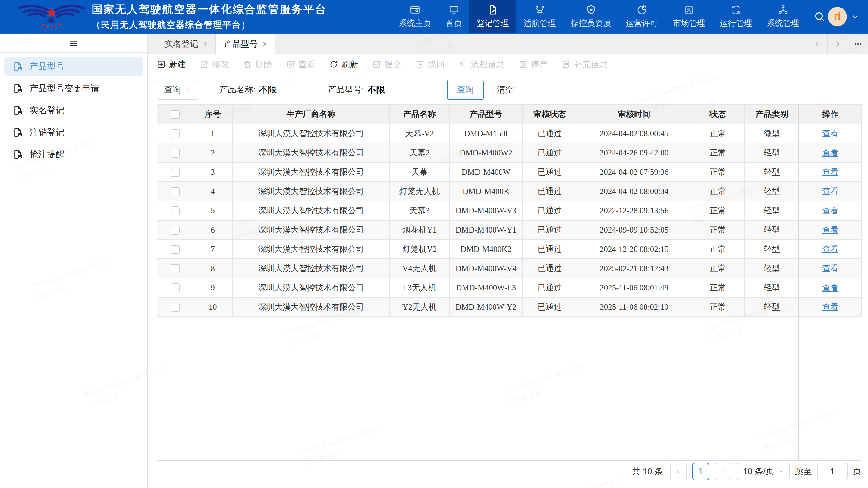 Image resolution: width=868 pixels, height=488 pixels. I want to click on toolbar-button-8: 流程信息, so click(481, 64).